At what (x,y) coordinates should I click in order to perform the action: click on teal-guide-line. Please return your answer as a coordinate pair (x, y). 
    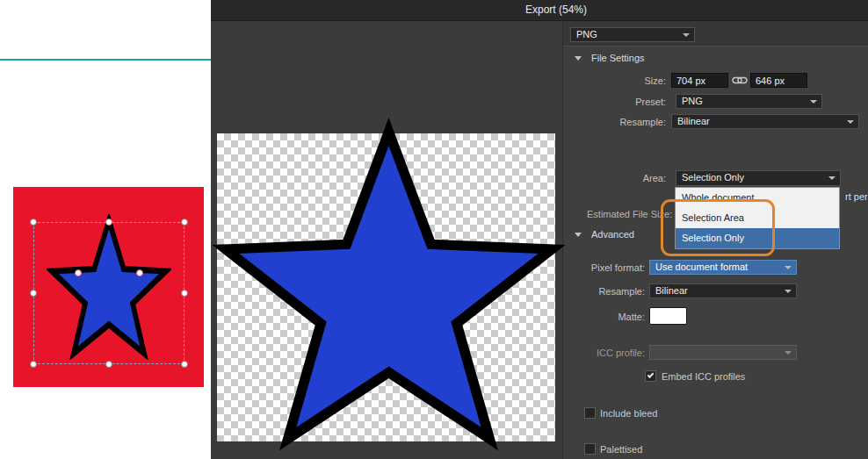
    Looking at the image, I should click on (105, 60).